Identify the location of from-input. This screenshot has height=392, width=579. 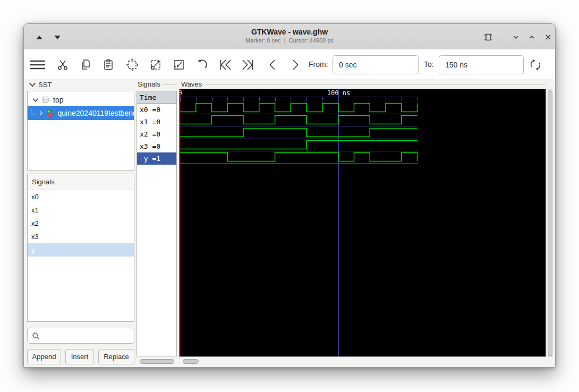
(376, 65).